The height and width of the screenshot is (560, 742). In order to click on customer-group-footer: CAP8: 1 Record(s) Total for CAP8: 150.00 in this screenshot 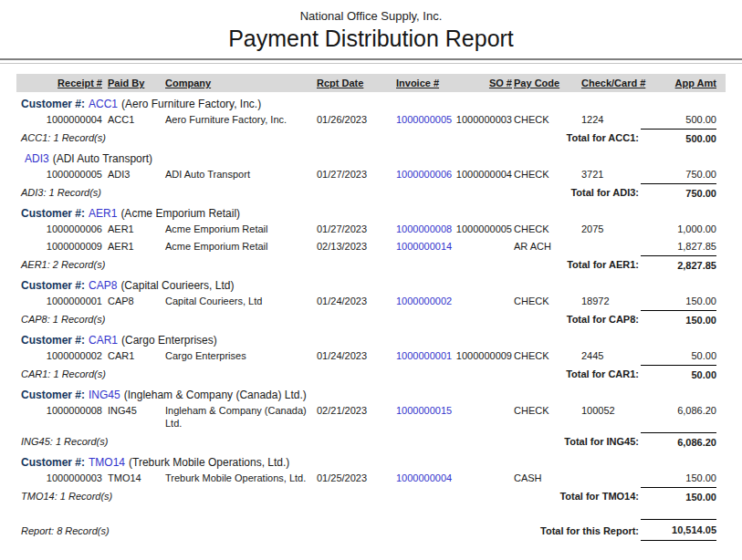, I will do `click(371, 319)`.